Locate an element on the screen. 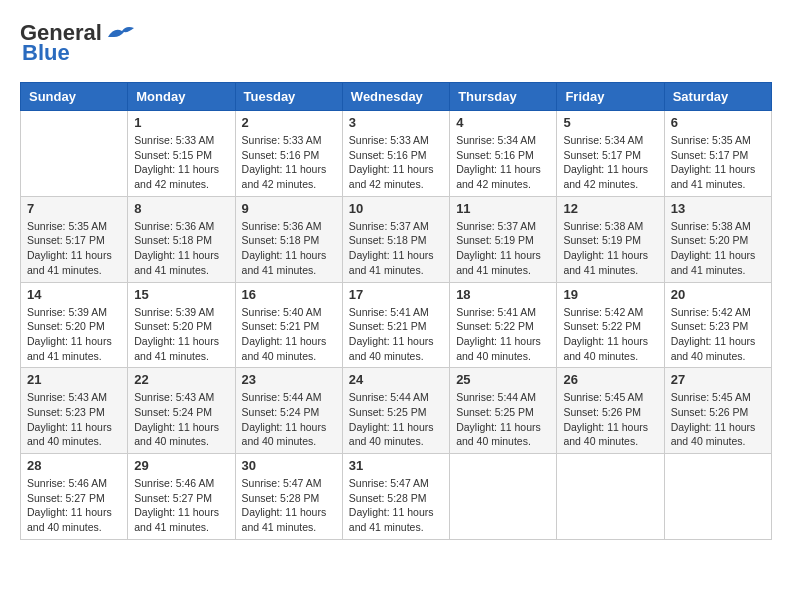 The width and height of the screenshot is (792, 612). day-info: Sunrise: 5:34 AM Sunset: 5:16 PM Dayligh… is located at coordinates (503, 162).